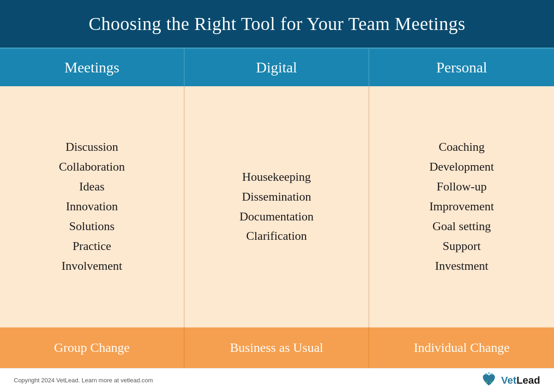 This screenshot has width=554, height=392. Describe the element at coordinates (462, 67) in the screenshot. I see `col-header-personal: Personal` at that location.